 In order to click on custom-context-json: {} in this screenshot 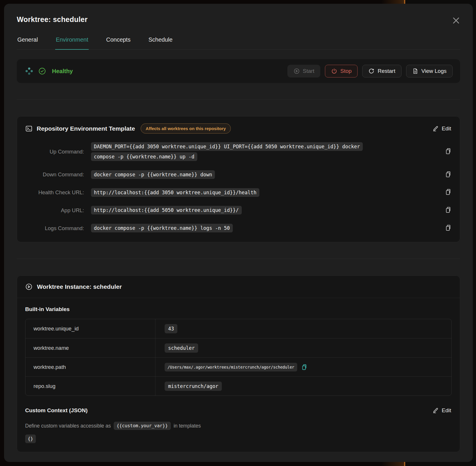, I will do `click(239, 439)`.